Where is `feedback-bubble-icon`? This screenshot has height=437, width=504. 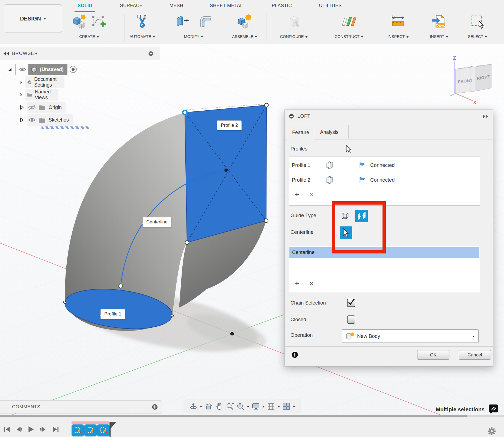 feedback-bubble-icon is located at coordinates (493, 409).